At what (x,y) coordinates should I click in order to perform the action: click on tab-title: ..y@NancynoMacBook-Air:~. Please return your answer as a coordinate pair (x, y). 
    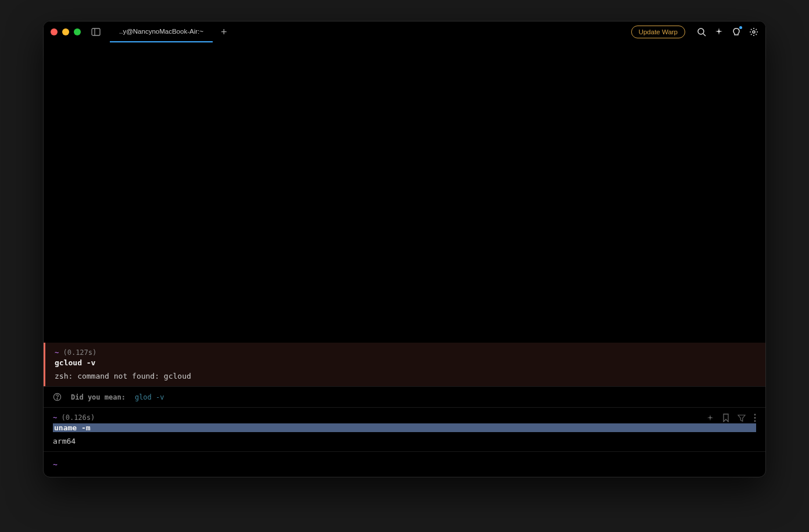
    Looking at the image, I should click on (162, 31).